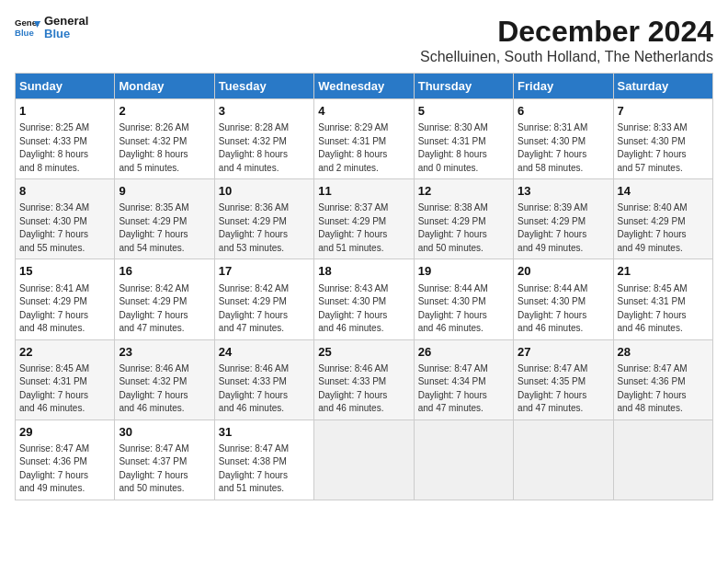 This screenshot has width=728, height=563. Describe the element at coordinates (664, 148) in the screenshot. I see `day-info: Sunrise: 8:33 AMSunset: 4:30 PMDaylight:…` at that location.